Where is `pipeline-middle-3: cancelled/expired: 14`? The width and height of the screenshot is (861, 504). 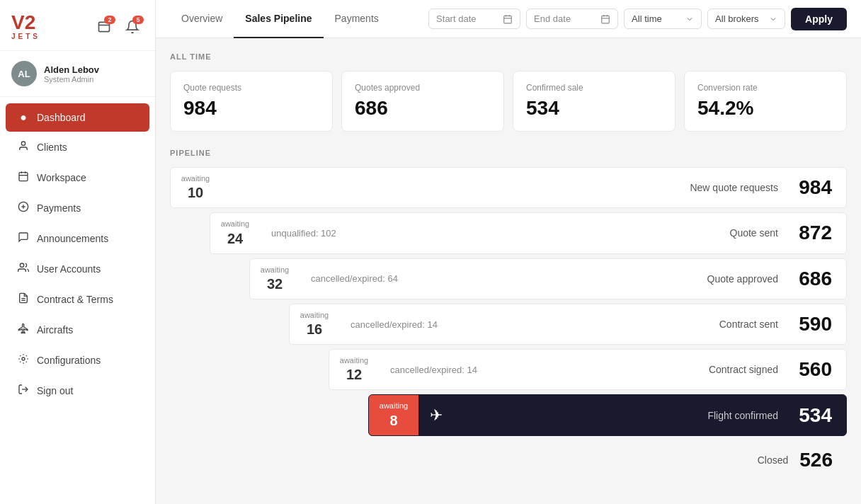
pipeline-middle-3: cancelled/expired: 14 is located at coordinates (530, 324).